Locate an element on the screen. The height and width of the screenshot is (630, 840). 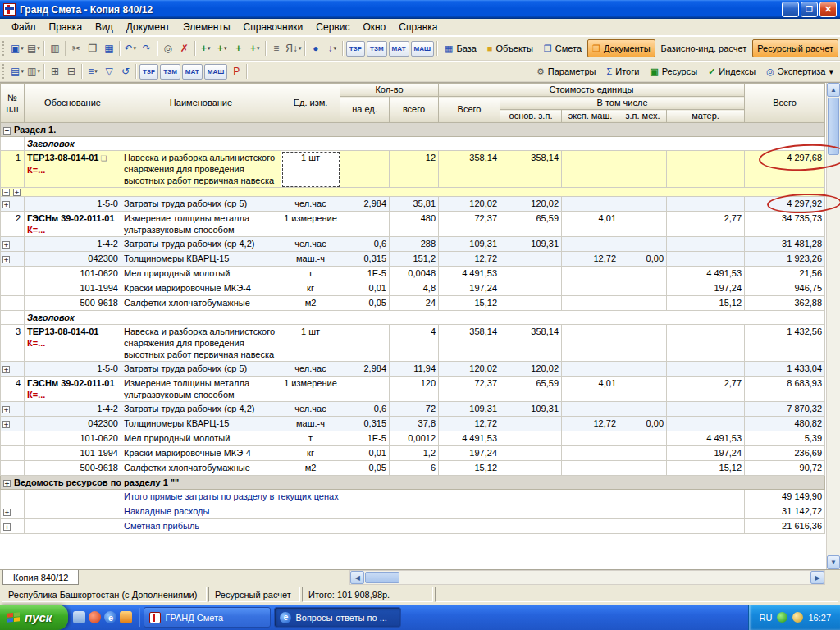
nav-basis-index-calc-button: Базисно-инд. расчет is located at coordinates (704, 48).